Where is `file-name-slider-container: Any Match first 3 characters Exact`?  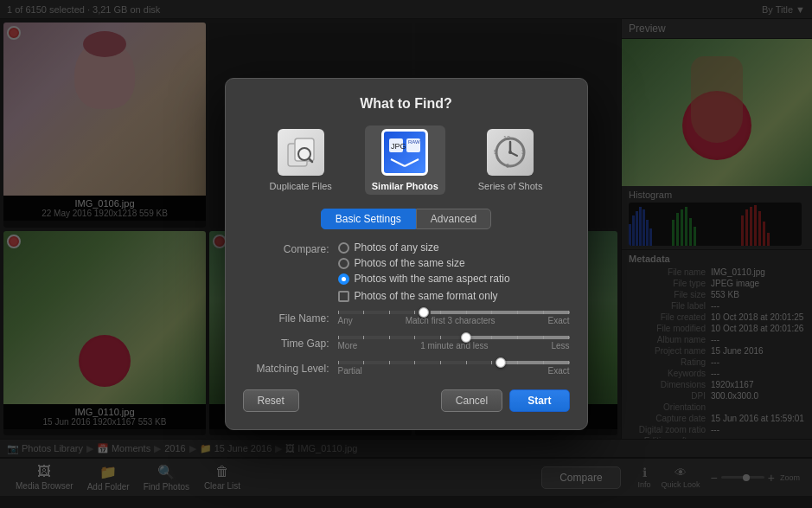
file-name-slider-container: Any Match first 3 characters Exact is located at coordinates (454, 318).